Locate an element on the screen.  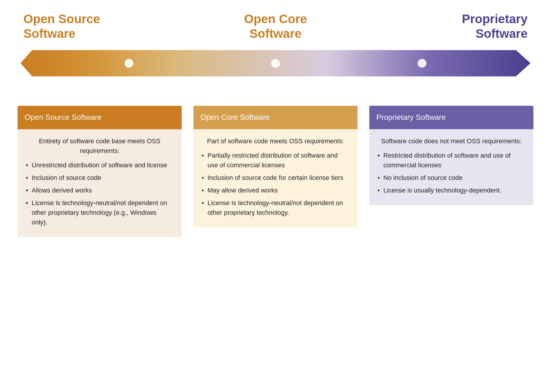
oc-card-intro: Part of software code meets OSS requirem… is located at coordinates (276, 141).